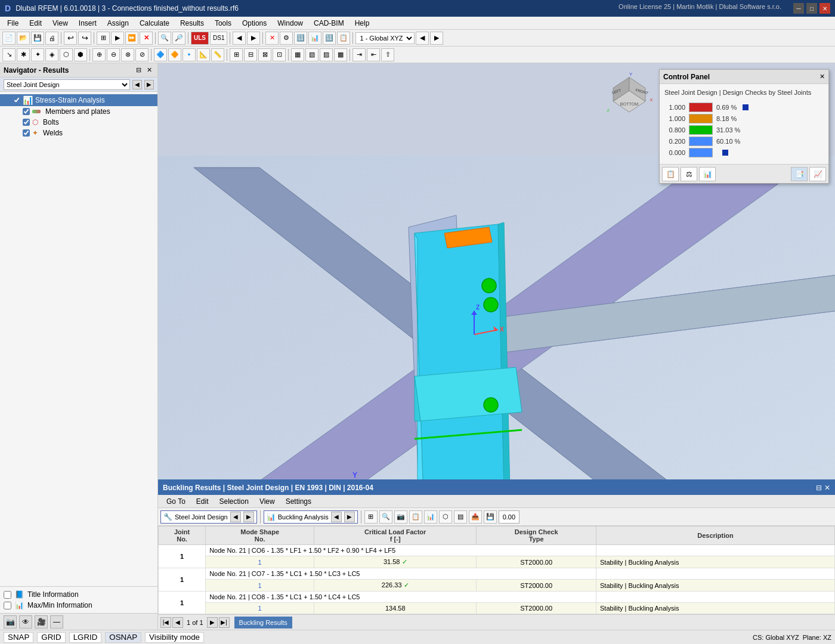 Image resolution: width=835 pixels, height=644 pixels. I want to click on menu-results: Results, so click(192, 23).